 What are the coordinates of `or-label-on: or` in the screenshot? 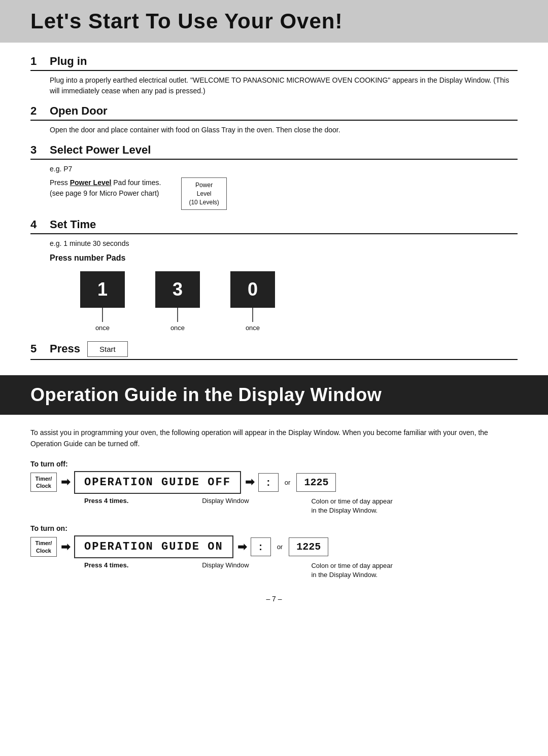 It's located at (280, 547).